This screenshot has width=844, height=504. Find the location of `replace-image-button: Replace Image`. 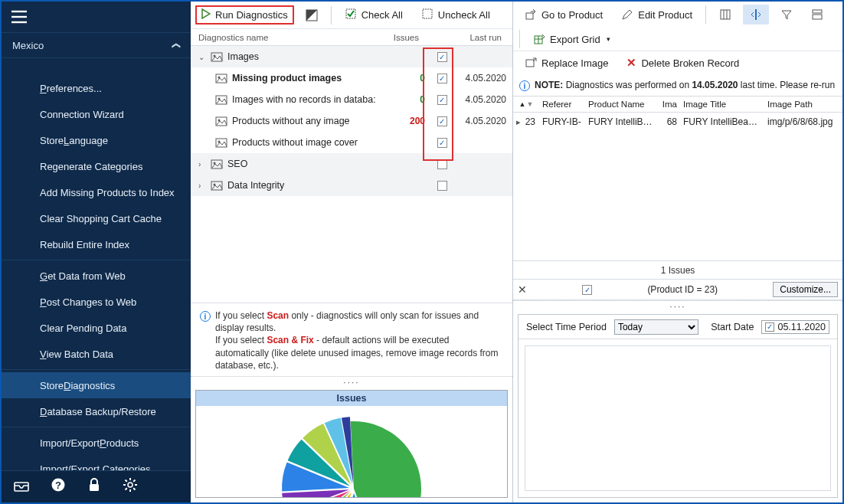

replace-image-button: Replace Image is located at coordinates (567, 63).